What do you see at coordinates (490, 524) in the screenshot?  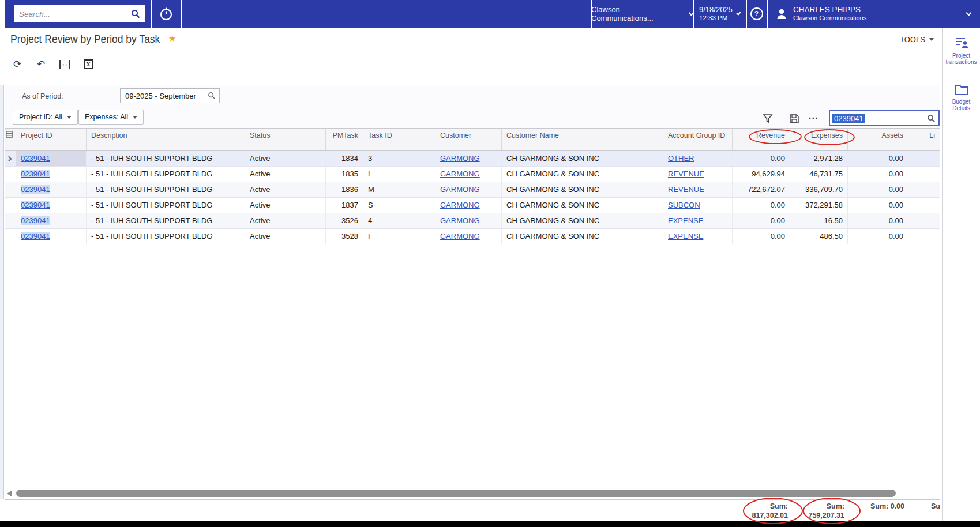 I see `bottom-black-bar` at bounding box center [490, 524].